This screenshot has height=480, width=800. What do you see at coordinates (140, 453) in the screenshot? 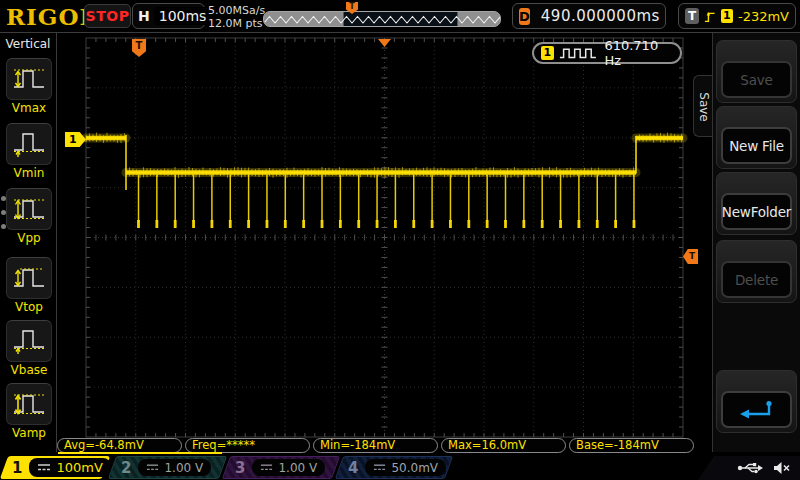
I see `measurement-selected-underline` at bounding box center [140, 453].